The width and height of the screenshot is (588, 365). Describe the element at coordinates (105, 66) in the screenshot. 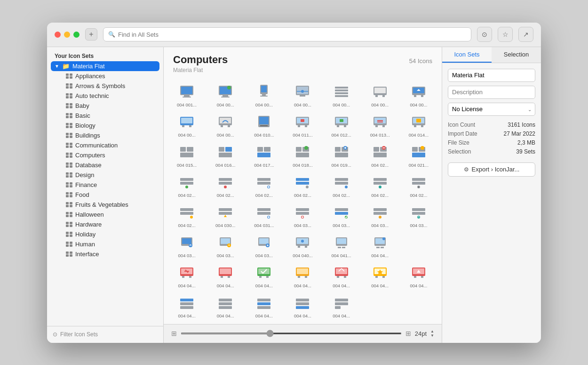

I see `sidebar-group-materia-flat: ▼ 📁 Materia Flat` at that location.